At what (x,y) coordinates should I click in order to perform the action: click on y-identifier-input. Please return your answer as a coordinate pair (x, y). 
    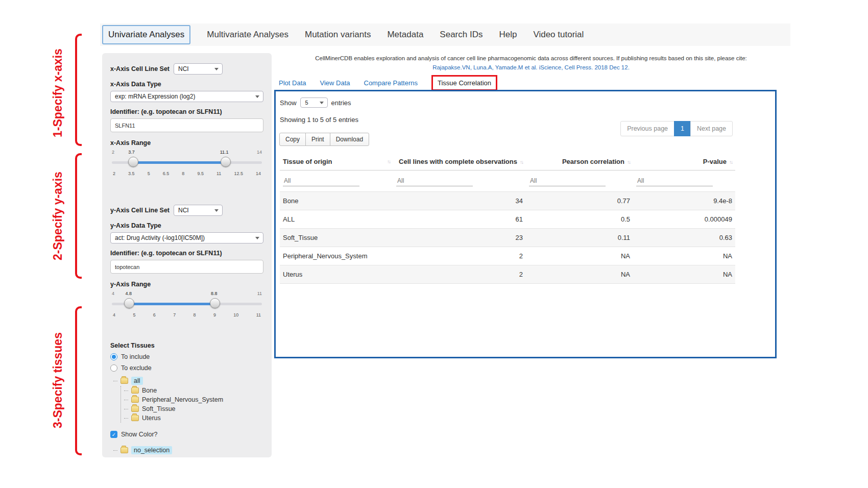
    Looking at the image, I should click on (187, 266).